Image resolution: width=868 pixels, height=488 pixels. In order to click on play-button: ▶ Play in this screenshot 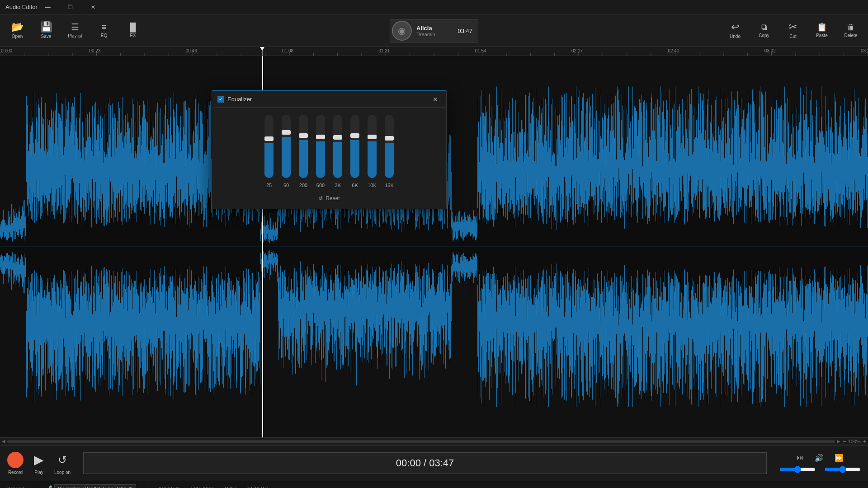, I will do `click(39, 464)`.